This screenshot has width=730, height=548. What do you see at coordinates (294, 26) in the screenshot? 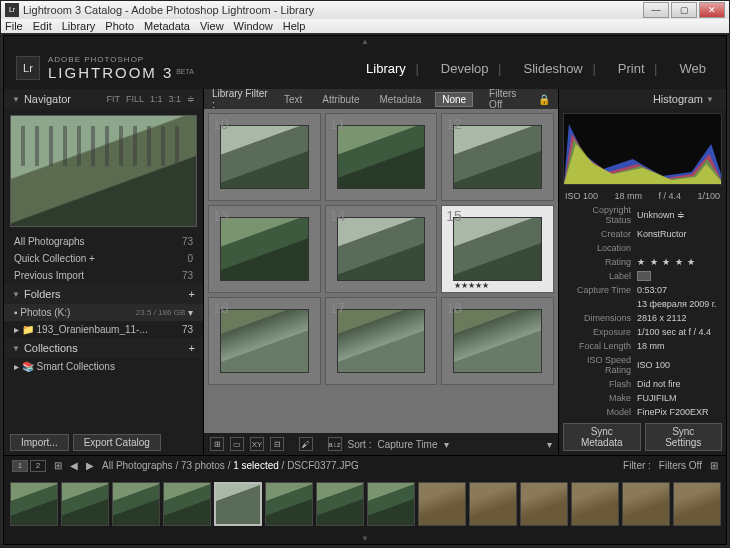
I see `menu-help: Help` at bounding box center [294, 26].